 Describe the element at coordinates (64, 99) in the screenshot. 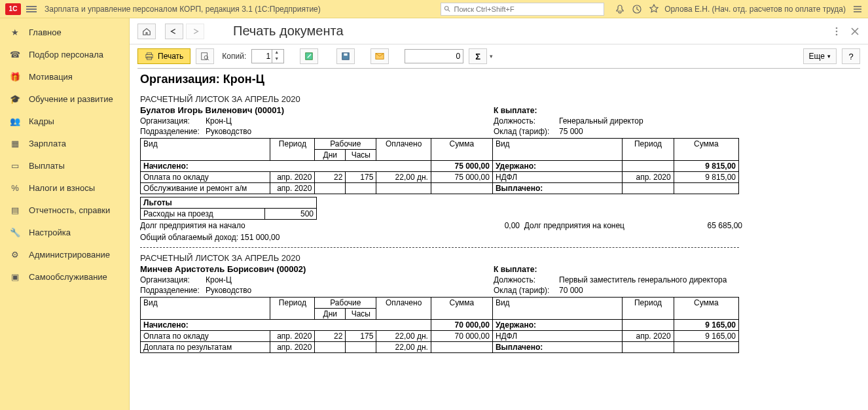

I see `sidebar-item-learning: 🎓Обучение и развитие` at that location.